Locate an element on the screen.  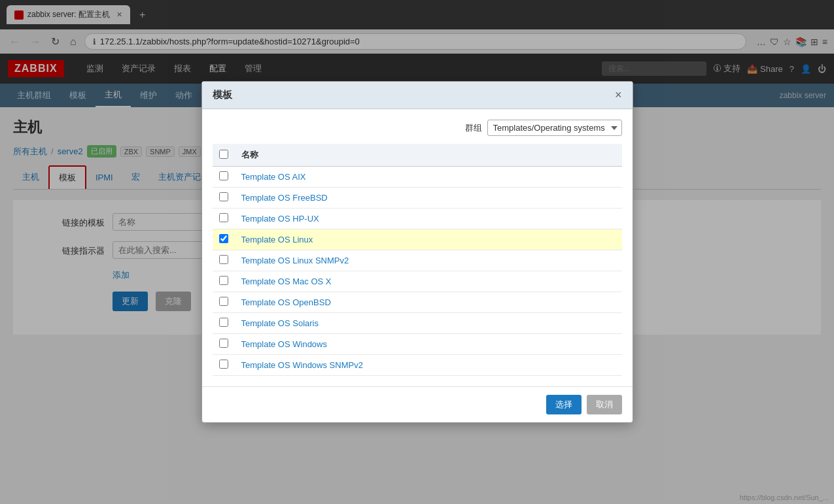
template-link-8: Template OS Solaris is located at coordinates (280, 323).